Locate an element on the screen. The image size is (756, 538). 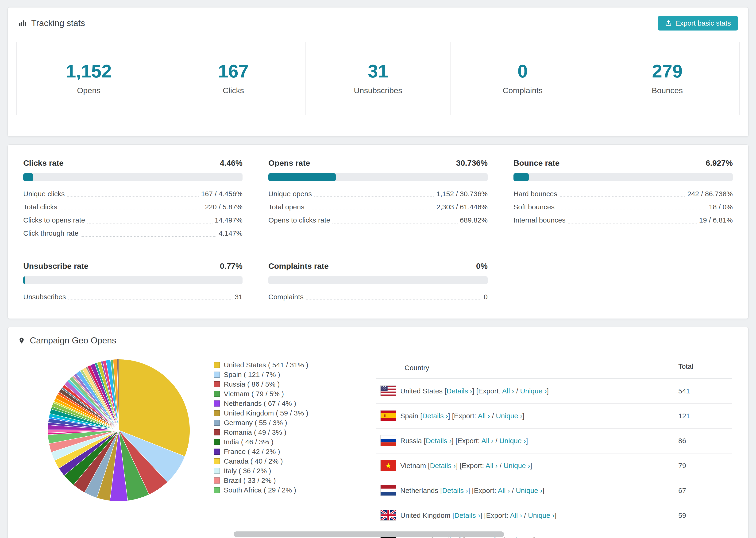
legend-label: Vietnam ( 79 / 5% ) is located at coordinates (254, 394).